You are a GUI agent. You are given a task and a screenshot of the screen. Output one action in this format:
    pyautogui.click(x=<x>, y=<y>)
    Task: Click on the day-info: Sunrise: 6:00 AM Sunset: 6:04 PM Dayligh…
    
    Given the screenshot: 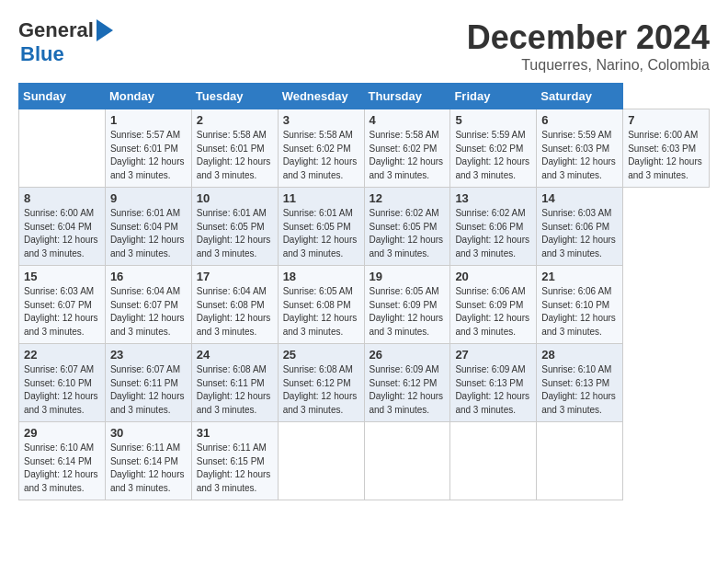 What is the action you would take?
    pyautogui.click(x=63, y=234)
    